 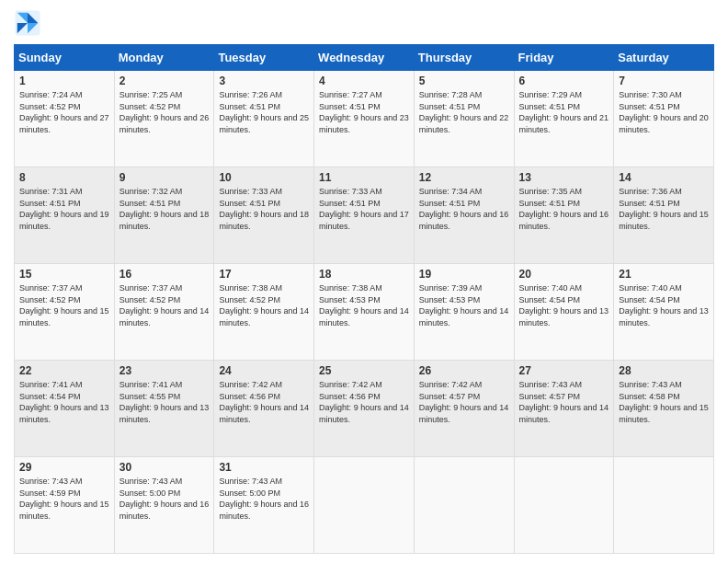 What do you see at coordinates (165, 274) in the screenshot?
I see `day-number: 16` at bounding box center [165, 274].